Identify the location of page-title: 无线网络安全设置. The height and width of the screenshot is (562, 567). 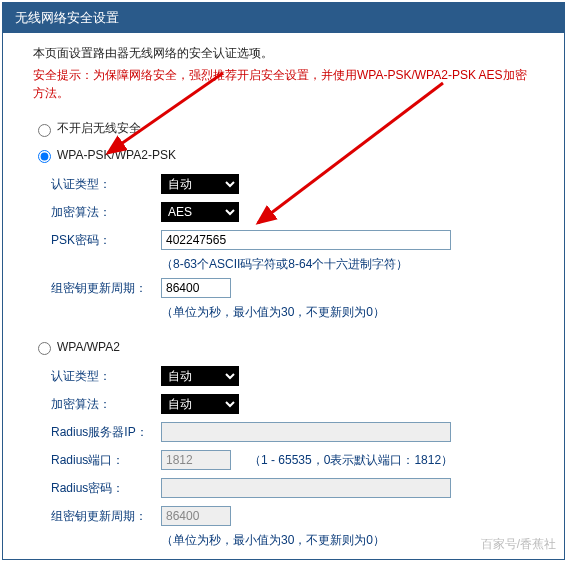
(67, 18).